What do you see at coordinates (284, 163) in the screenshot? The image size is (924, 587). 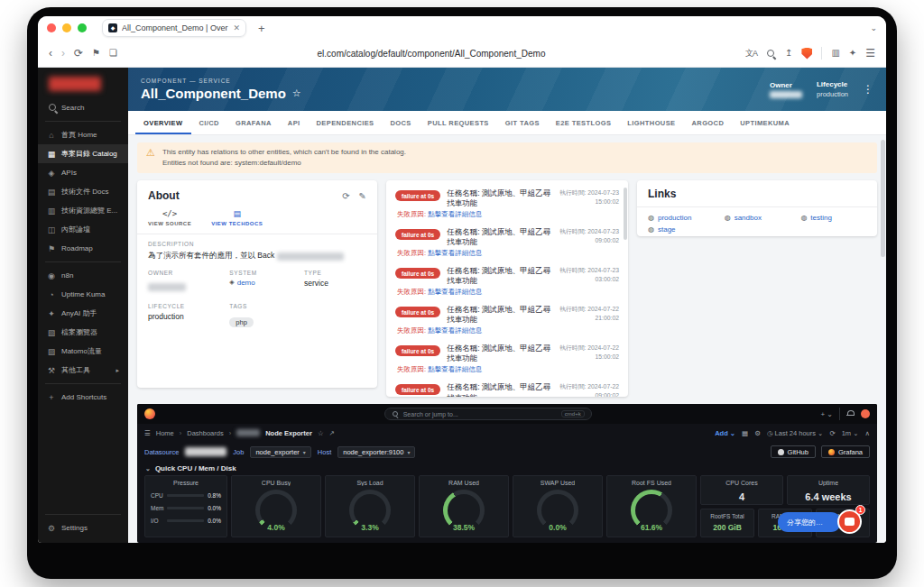 I see `warning-line2: Entities not found are: system:default/d…` at bounding box center [284, 163].